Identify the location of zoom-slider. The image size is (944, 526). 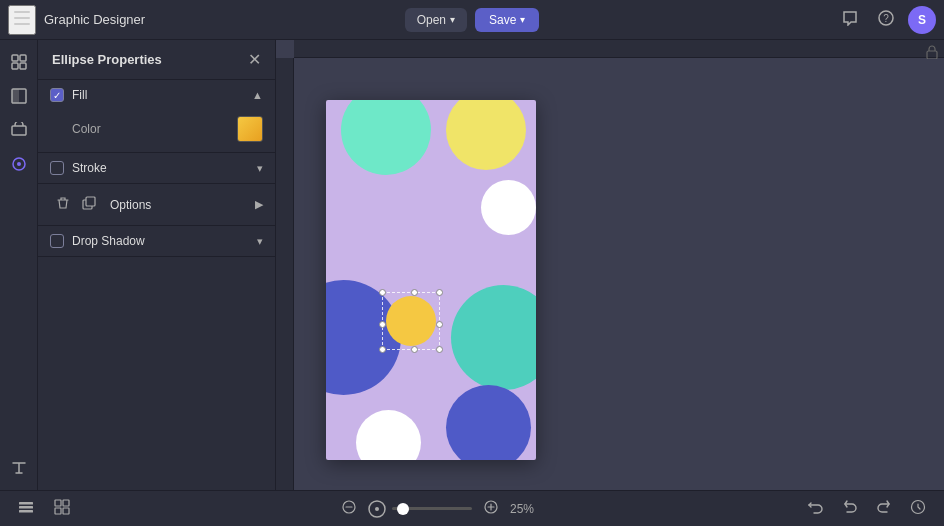
(432, 508).